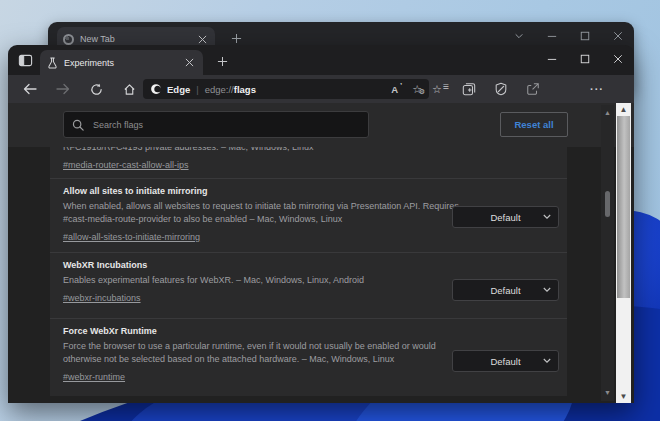 Image resolution: width=660 pixels, height=421 pixels. What do you see at coordinates (129, 89) in the screenshot?
I see `home-icon` at bounding box center [129, 89].